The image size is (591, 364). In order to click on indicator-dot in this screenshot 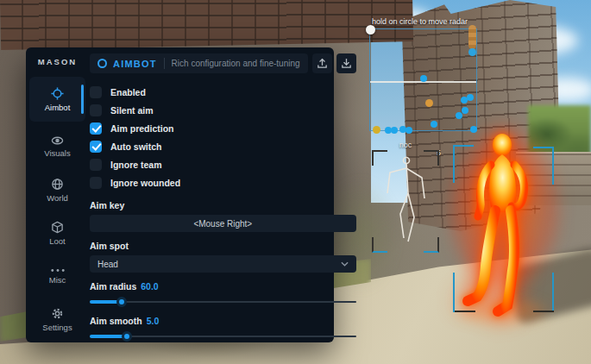, I will do `click(473, 52)`.